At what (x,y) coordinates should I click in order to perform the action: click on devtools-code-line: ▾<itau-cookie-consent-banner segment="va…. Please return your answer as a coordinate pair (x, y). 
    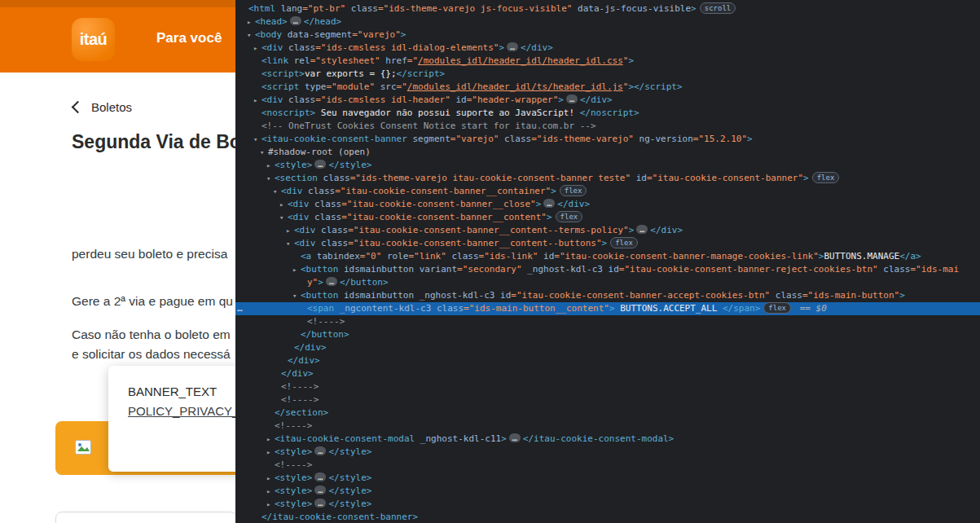
    Looking at the image, I should click on (608, 139).